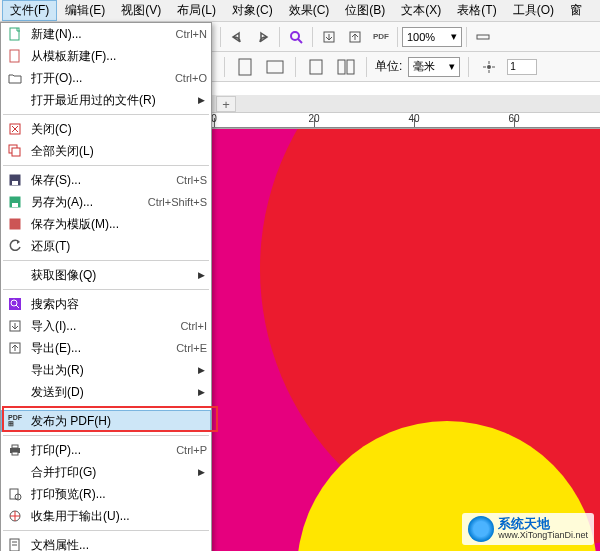  What do you see at coordinates (106, 246) in the screenshot?
I see `menu-revert: 还原(T)` at bounding box center [106, 246].